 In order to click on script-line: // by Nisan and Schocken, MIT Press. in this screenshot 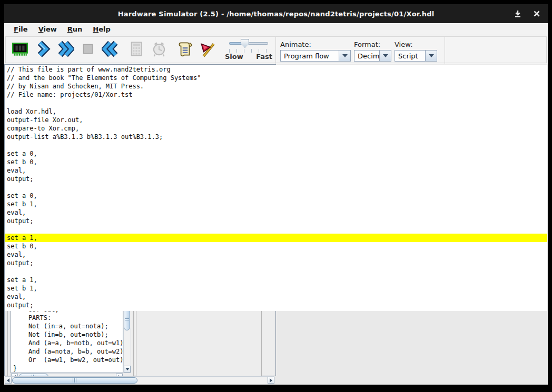, I will do `click(276, 86)`.